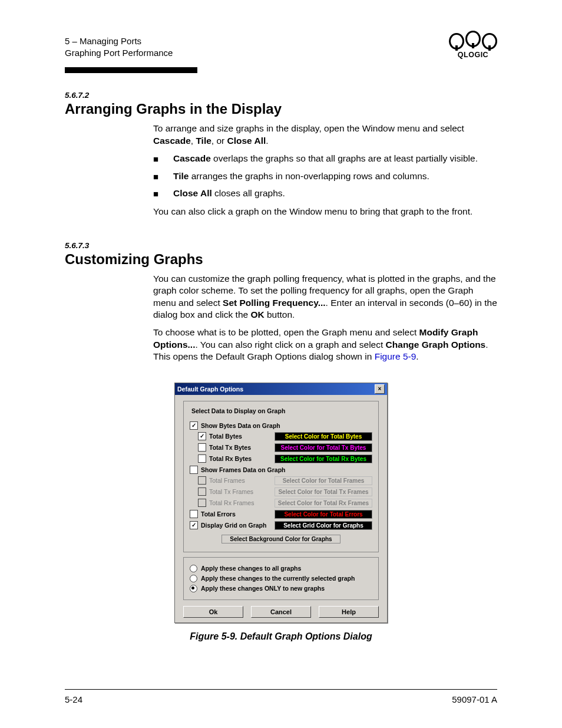  What do you see at coordinates (475, 699) in the screenshot?
I see `doc-id: 59097-01 A` at bounding box center [475, 699].